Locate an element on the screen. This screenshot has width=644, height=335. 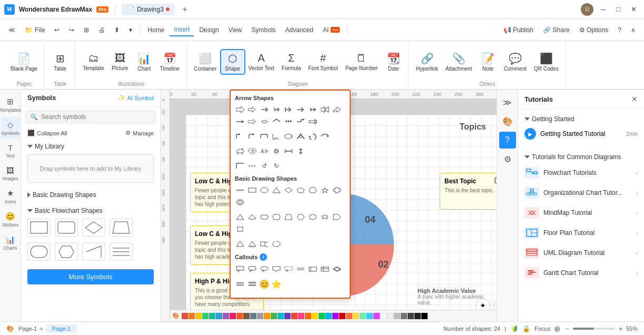
add-page-button: + is located at coordinates (41, 329).